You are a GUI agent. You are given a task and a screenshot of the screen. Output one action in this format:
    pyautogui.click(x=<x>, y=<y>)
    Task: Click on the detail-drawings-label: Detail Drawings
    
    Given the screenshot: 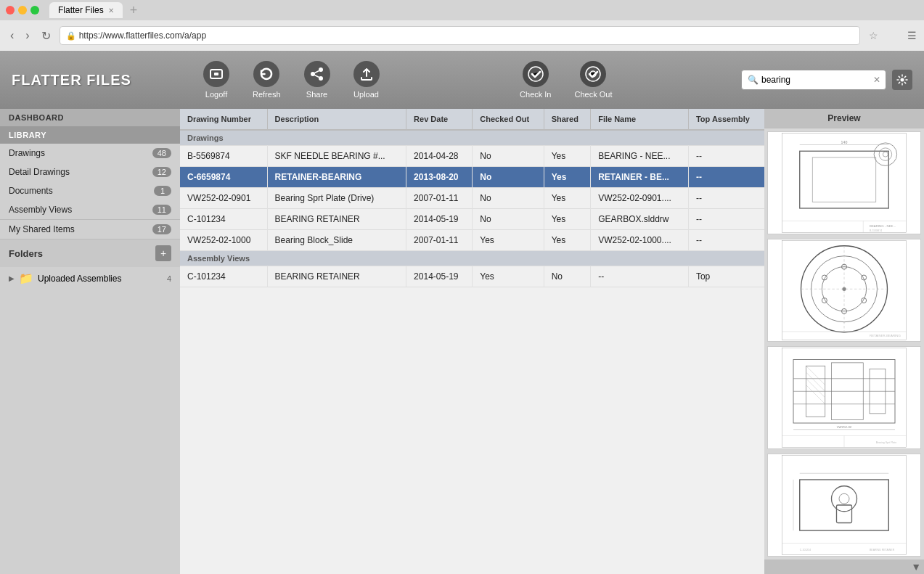 What is the action you would take?
    pyautogui.click(x=81, y=172)
    